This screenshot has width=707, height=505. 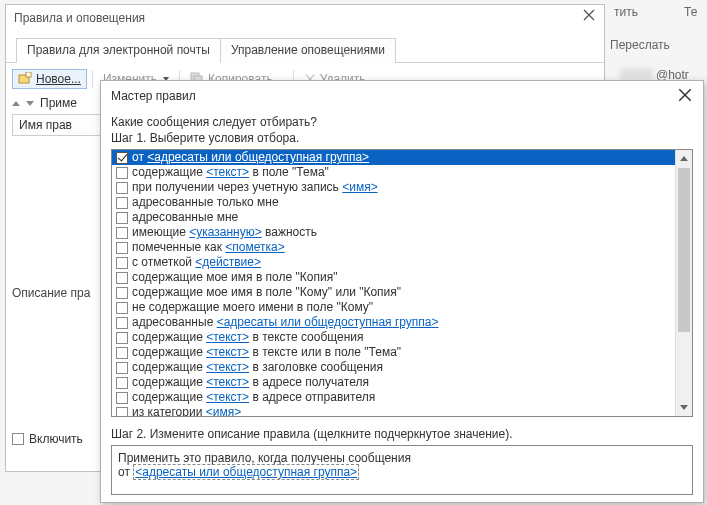 I want to click on wizard-question: Какие сообщения следует отбирать?, so click(x=402, y=122).